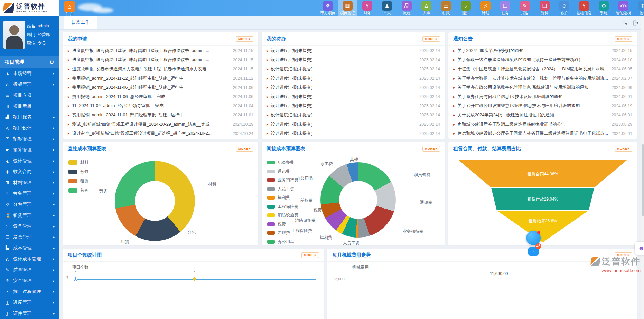 The height and width of the screenshot is (319, 644). I want to click on sidebar-item: ▙成本管理▸, so click(29, 248).